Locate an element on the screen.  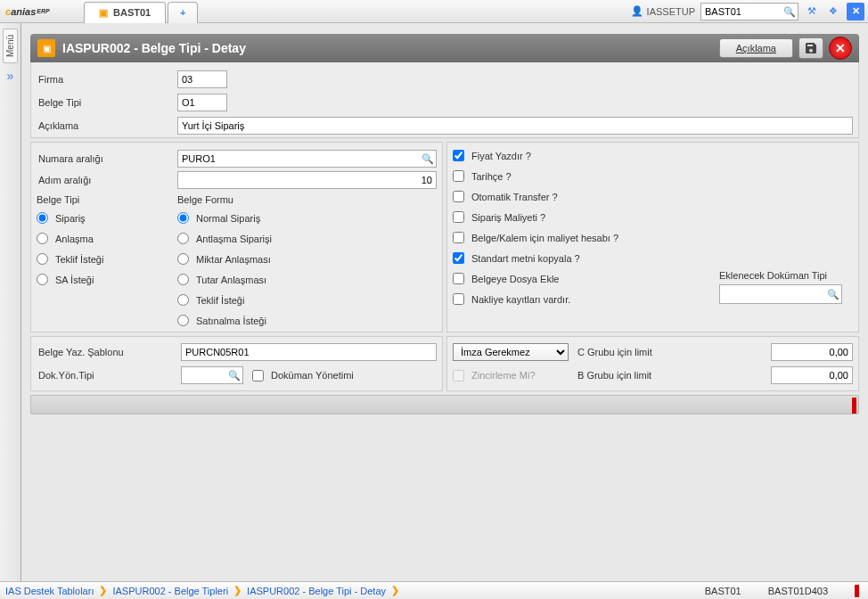
chk-transfer: Otomatik Transfer ? is located at coordinates (586, 196).